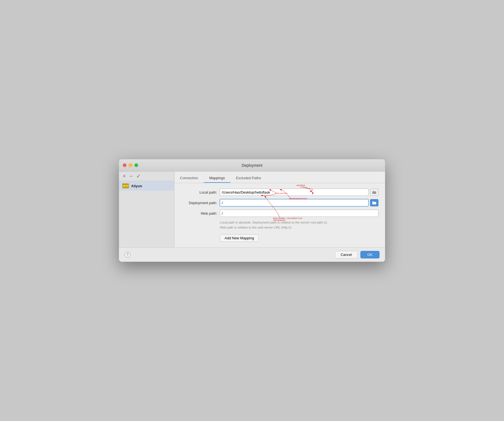 This screenshot has width=504, height=421. Describe the element at coordinates (137, 186) in the screenshot. I see `sidebar-item-label: Aliyun` at that location.